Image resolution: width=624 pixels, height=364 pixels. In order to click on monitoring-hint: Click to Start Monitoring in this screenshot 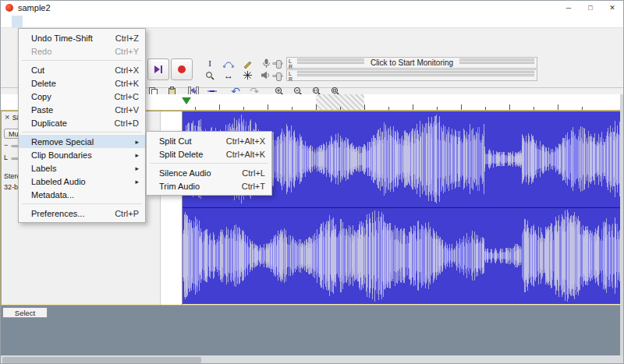, I will do `click(412, 62)`.